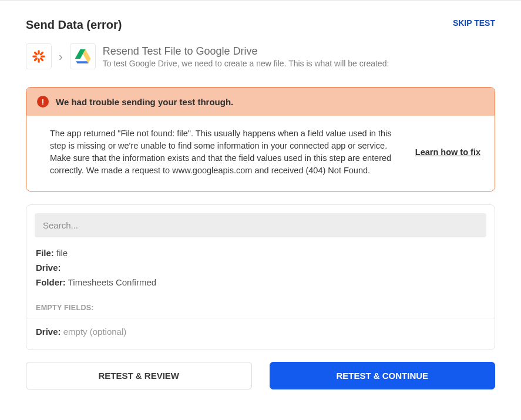  What do you see at coordinates (144, 102) in the screenshot?
I see `error-title: We had trouble sending your test through…` at bounding box center [144, 102].